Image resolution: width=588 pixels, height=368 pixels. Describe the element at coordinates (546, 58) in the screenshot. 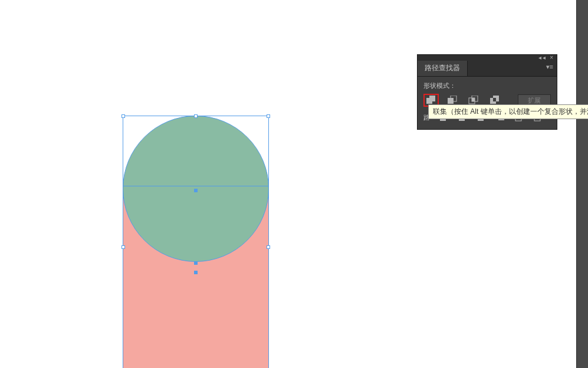

I see `panel-header-controls: ◂◂ ×` at that location.